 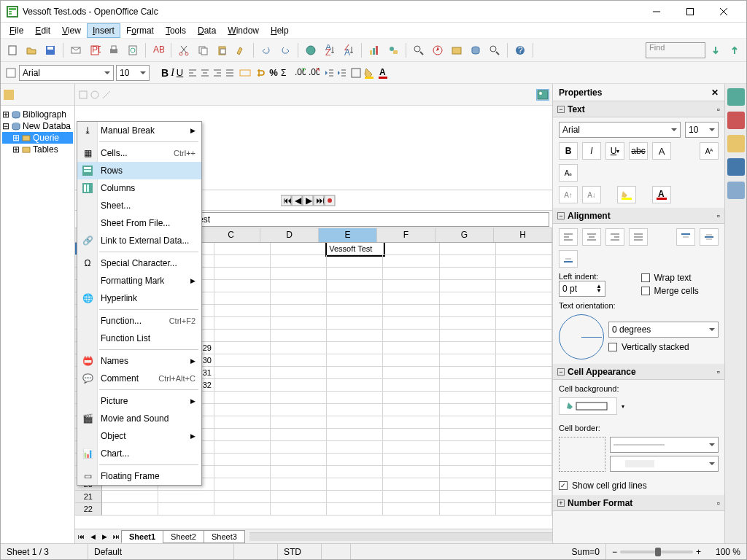 What do you see at coordinates (158, 50) in the screenshot?
I see `spellcheck-icon: ABC` at bounding box center [158, 50].